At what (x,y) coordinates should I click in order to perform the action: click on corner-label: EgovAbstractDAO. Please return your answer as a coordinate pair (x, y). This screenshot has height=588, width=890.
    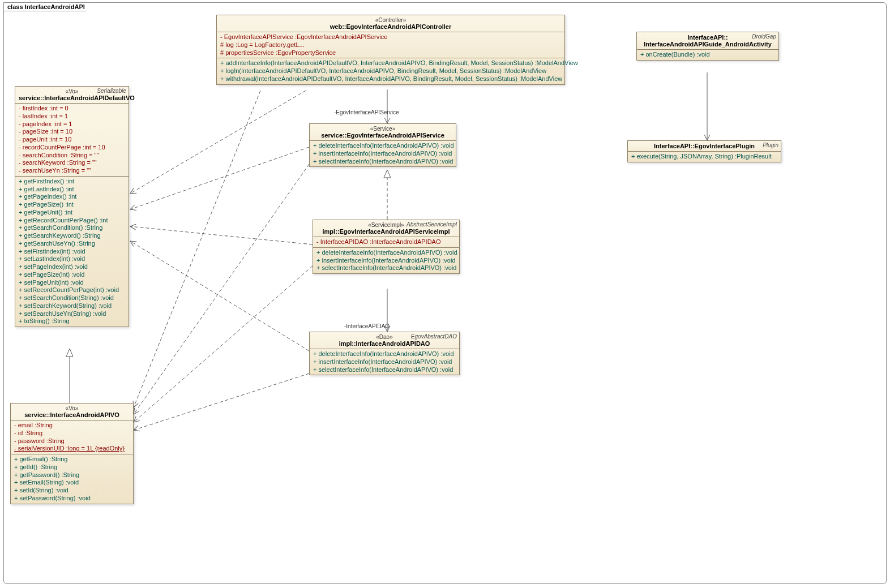
    Looking at the image, I should click on (434, 336).